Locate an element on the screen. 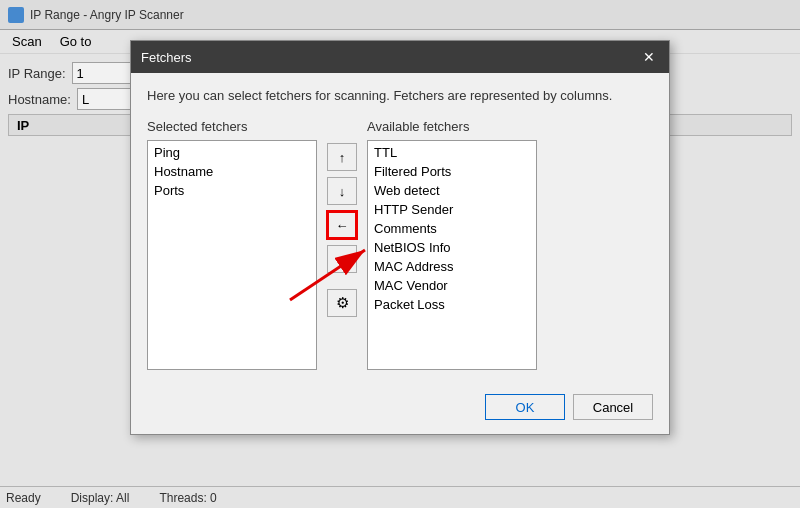 Image resolution: width=800 pixels, height=508 pixels. selected-label: Selected fetchers is located at coordinates (232, 126).